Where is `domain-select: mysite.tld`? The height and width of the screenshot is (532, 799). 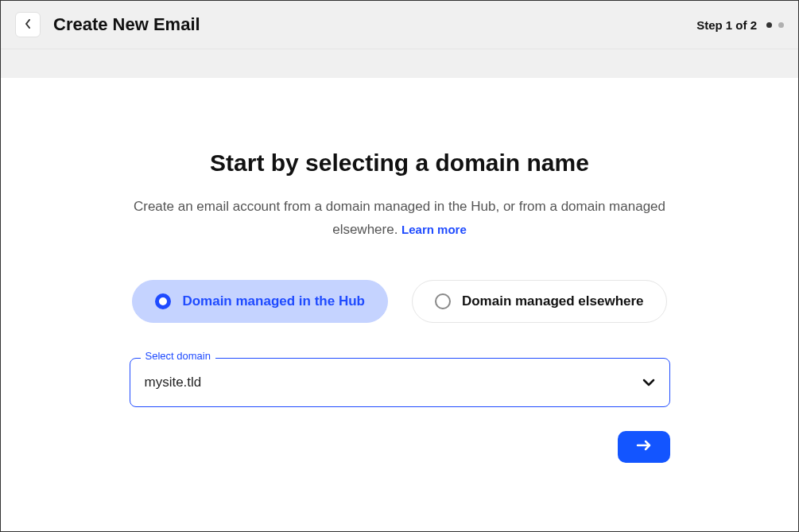
domain-select: mysite.tld is located at coordinates (400, 382).